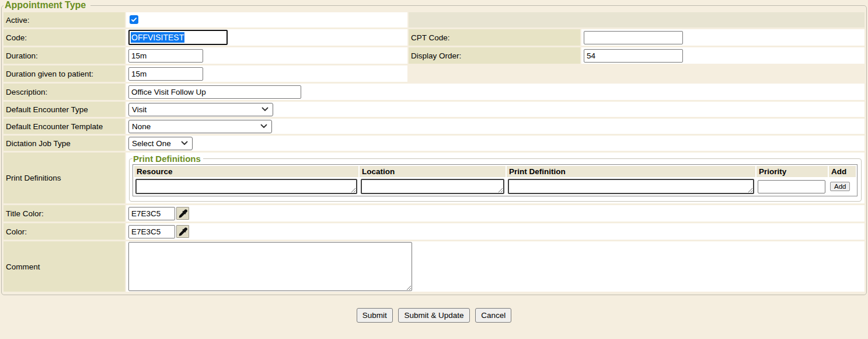  What do you see at coordinates (158, 37) in the screenshot?
I see `code-input-selected-text: OFFVISITEST` at bounding box center [158, 37].